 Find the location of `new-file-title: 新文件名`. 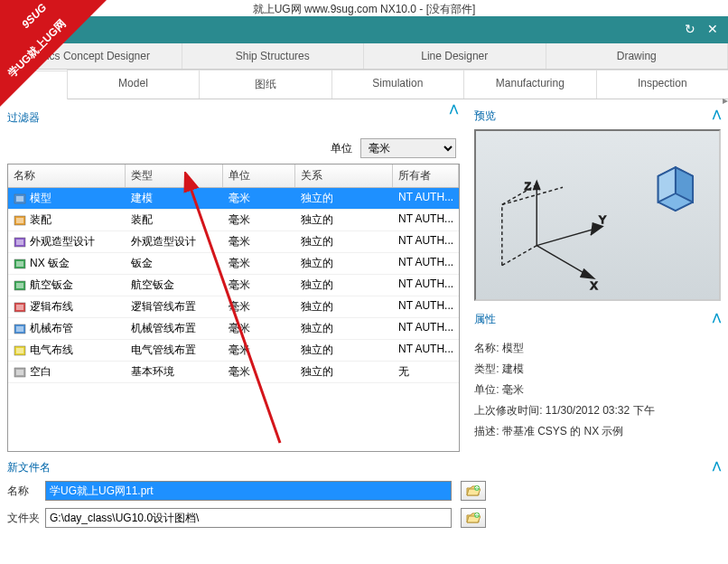

new-file-title: 新文件名 is located at coordinates (29, 468).